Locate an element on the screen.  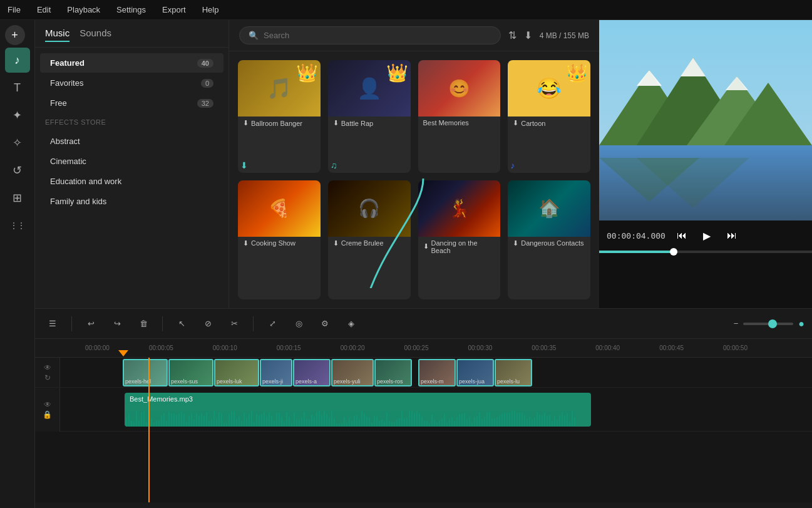
download-arrow-creme: ⬇ is located at coordinates (336, 243).